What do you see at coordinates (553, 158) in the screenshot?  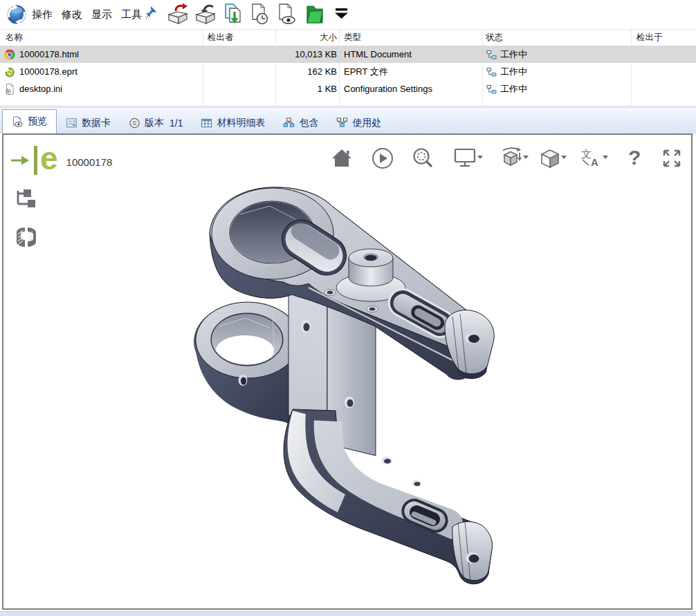 I see `display-mode-button` at bounding box center [553, 158].